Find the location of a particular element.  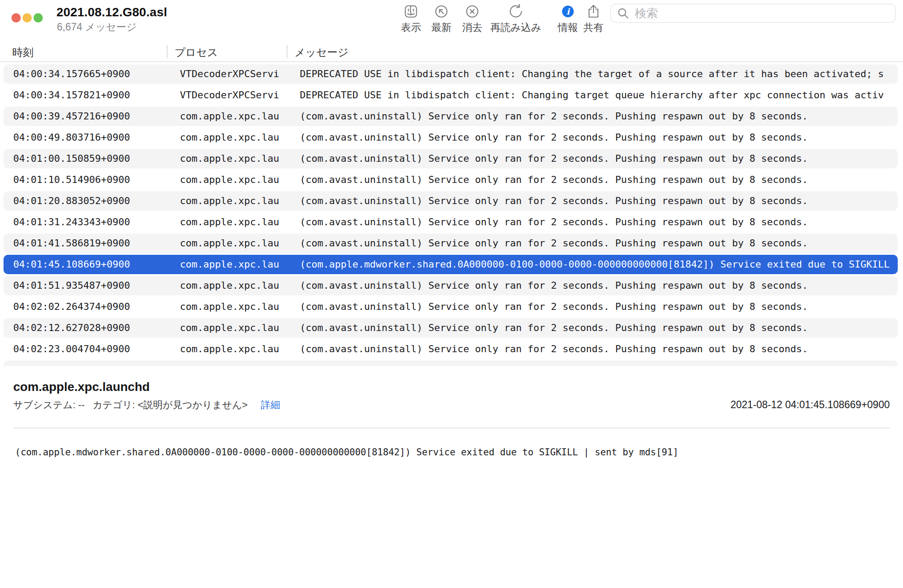

detail-timestamp: 2021-08-12 04:01:45.108669+0900 is located at coordinates (810, 405).